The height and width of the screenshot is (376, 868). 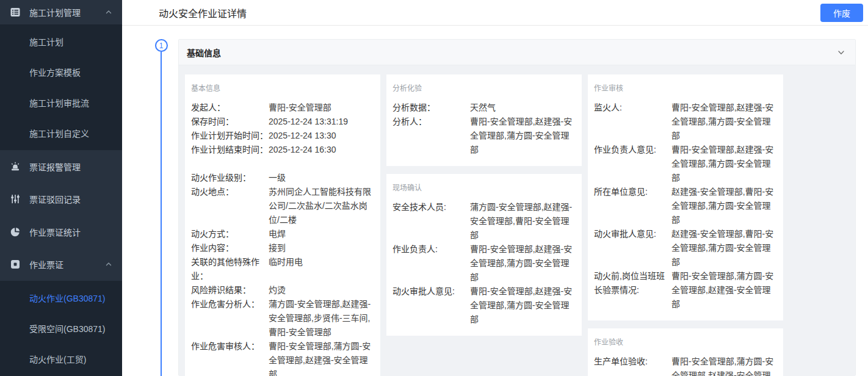 What do you see at coordinates (61, 328) in the screenshot?
I see `sidebar-item-confined-space-gb30871: 受限空间(GB30871)` at bounding box center [61, 328].